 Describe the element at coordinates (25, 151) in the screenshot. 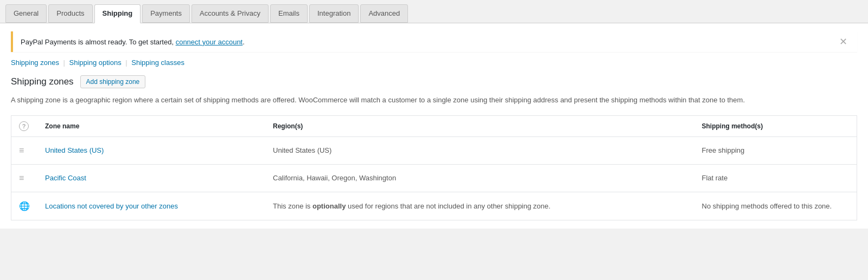

I see `row-icon-us: ≡` at that location.